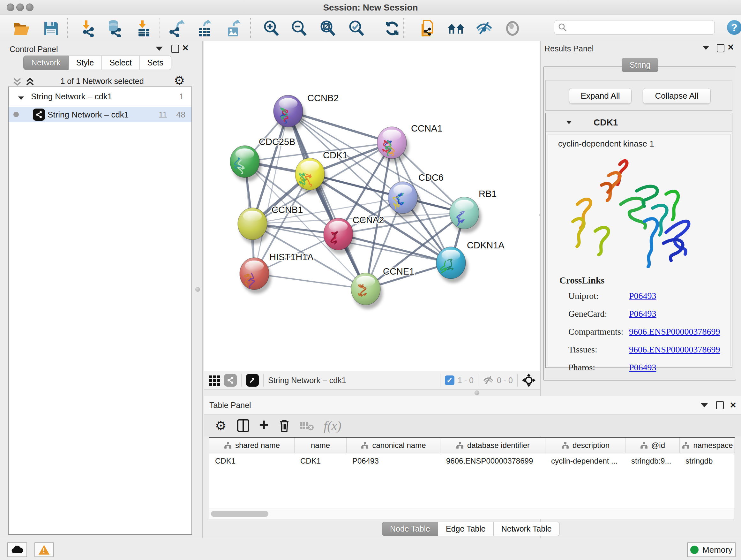 The image size is (741, 560). Describe the element at coordinates (243, 426) in the screenshot. I see `show-columns-icon` at that location.